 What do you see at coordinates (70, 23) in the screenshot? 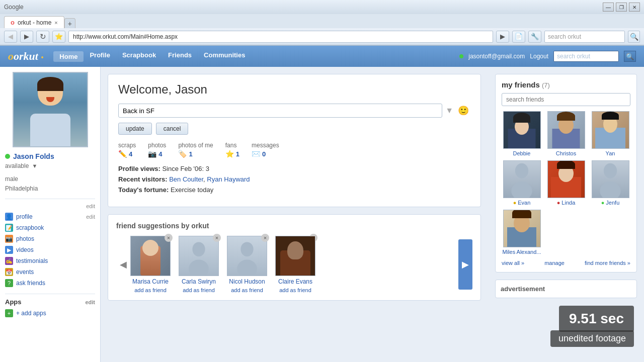
I see `new-tab-button: +` at bounding box center [70, 23].